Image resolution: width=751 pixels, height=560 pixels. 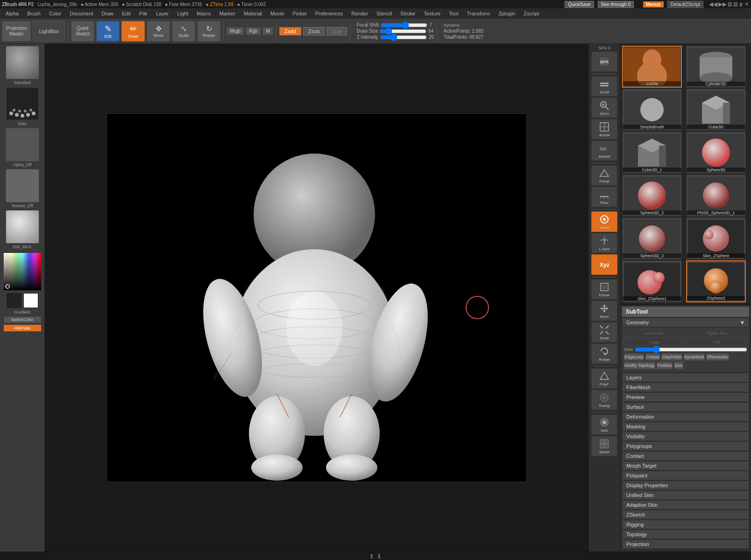 What do you see at coordinates (376, 556) in the screenshot?
I see `bottom-arrow: ⬆ ⬇` at bounding box center [376, 556].